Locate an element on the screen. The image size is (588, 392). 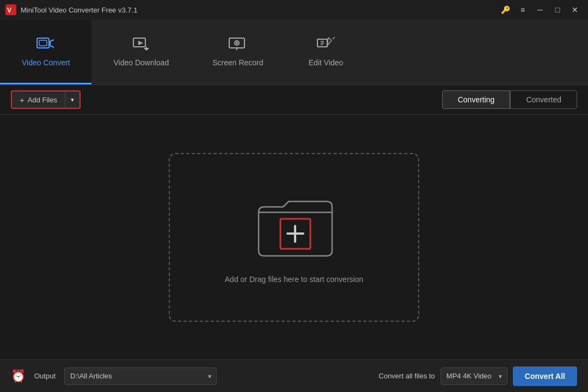
bottom-bar: ⏰ Output D:\All Articles ▼ Convert all f… is located at coordinates (294, 376).